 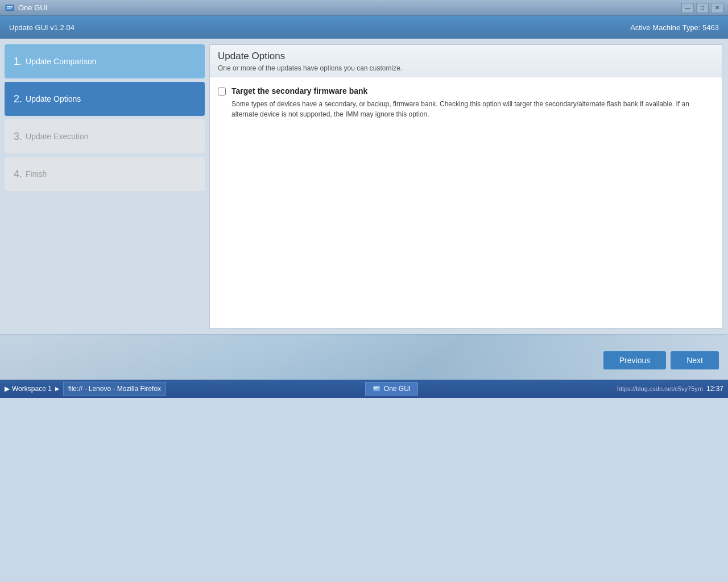 I want to click on window-controls: — □ ✕, so click(x=702, y=8).